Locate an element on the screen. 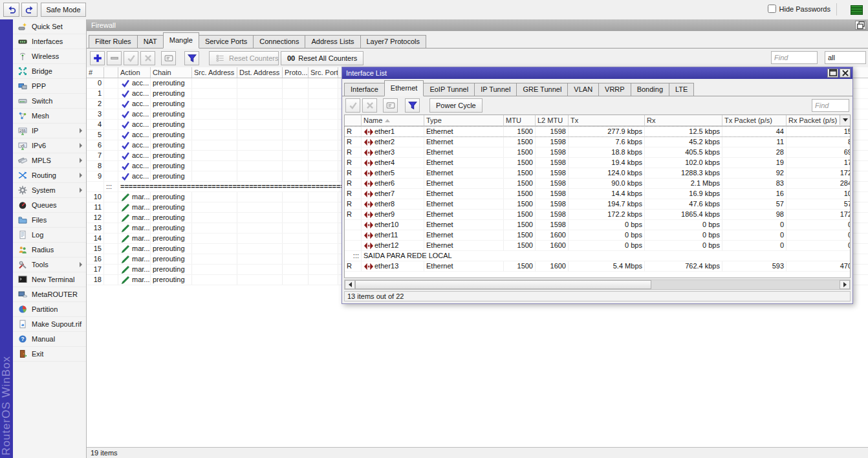 The width and height of the screenshot is (868, 458). firewall-find-input is located at coordinates (794, 58).